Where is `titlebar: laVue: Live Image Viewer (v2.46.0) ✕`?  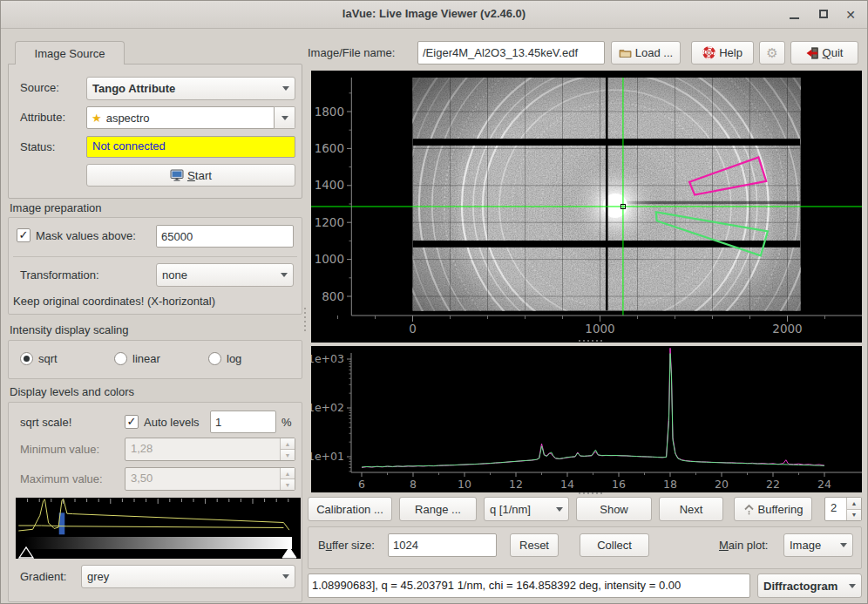
titlebar: laVue: Live Image Viewer (v2.46.0) ✕ is located at coordinates (434, 15).